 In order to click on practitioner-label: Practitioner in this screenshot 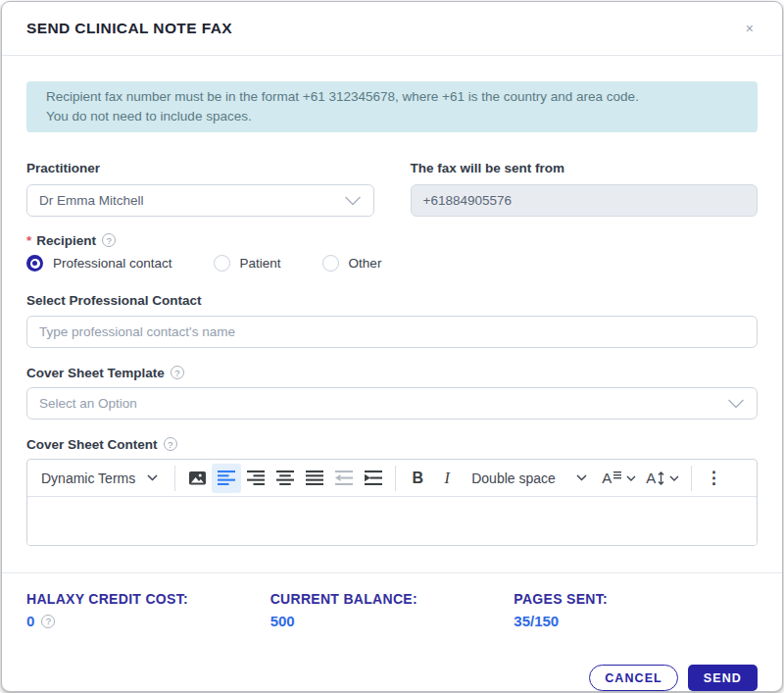, I will do `click(200, 168)`.